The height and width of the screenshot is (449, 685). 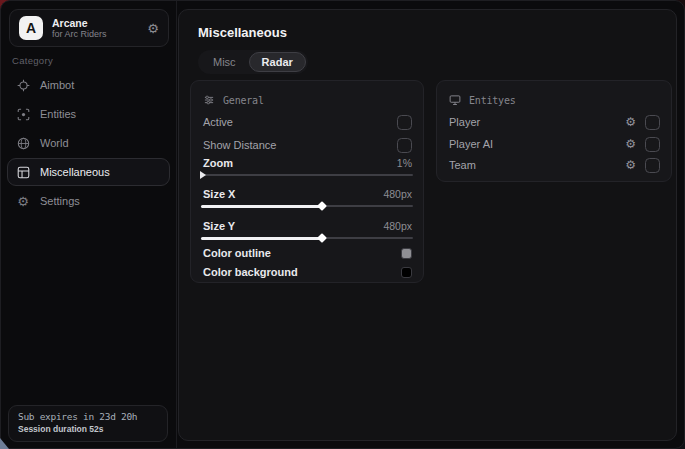 I want to click on general-panel-header: General, so click(x=308, y=100).